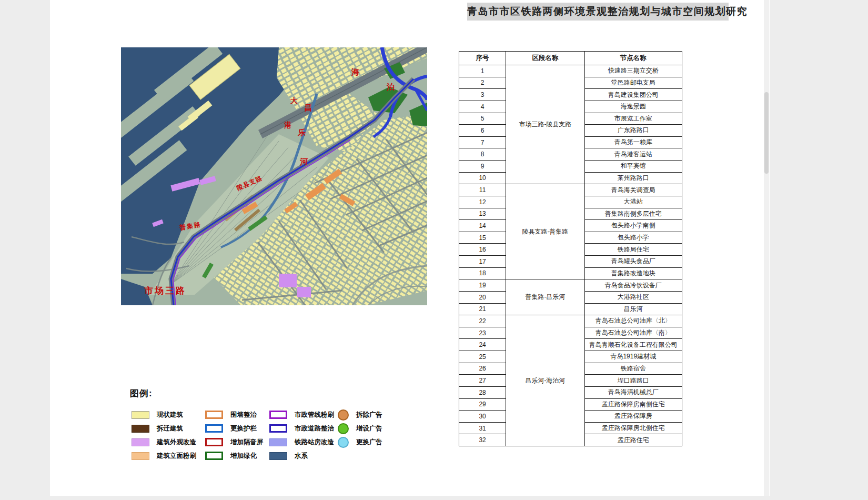 This screenshot has height=500, width=868. Describe the element at coordinates (369, 415) in the screenshot. I see `legend-label: 拆除广告` at that location.